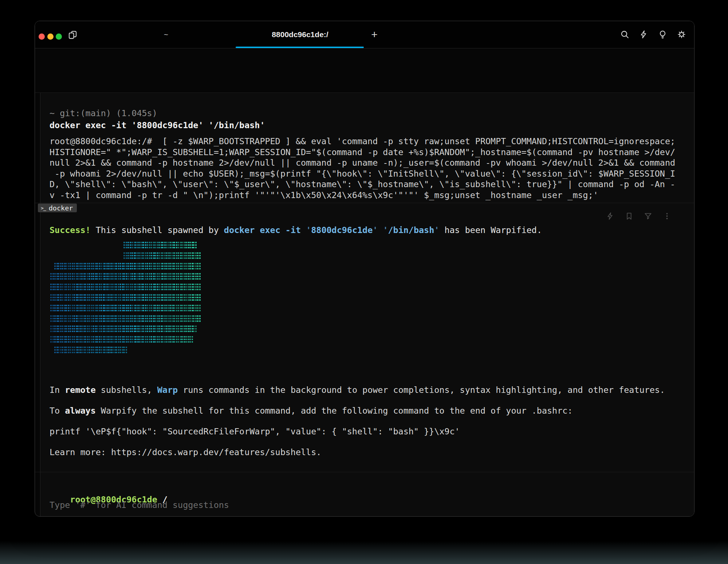  What do you see at coordinates (300, 47) in the screenshot?
I see `active-tab-underline` at bounding box center [300, 47].